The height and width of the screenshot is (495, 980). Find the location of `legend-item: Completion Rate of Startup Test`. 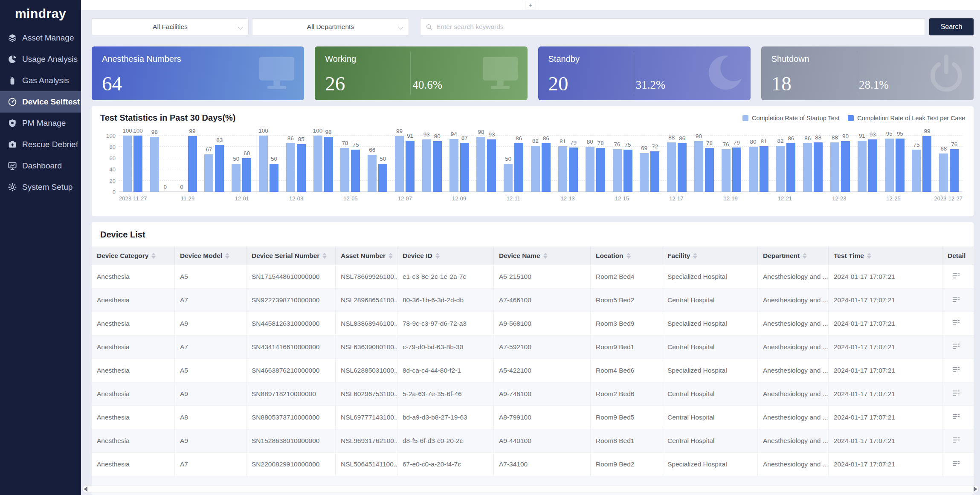

legend-item: Completion Rate of Startup Test is located at coordinates (791, 118).